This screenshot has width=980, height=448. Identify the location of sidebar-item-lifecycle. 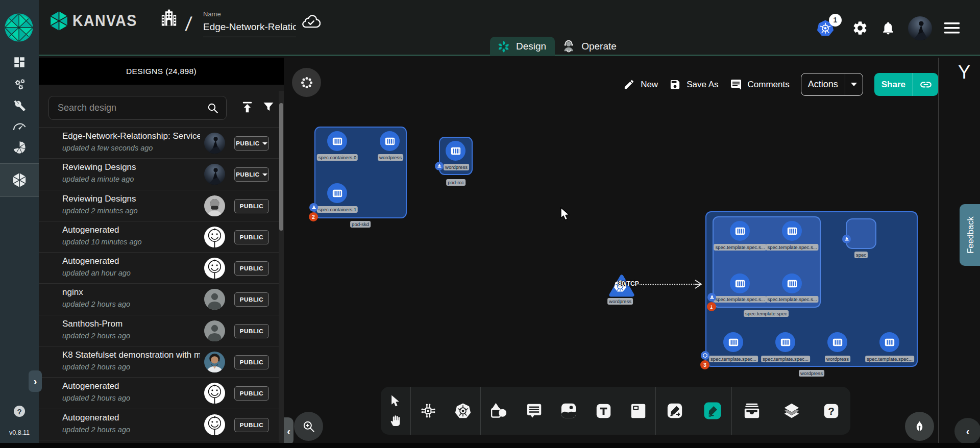
(19, 84).